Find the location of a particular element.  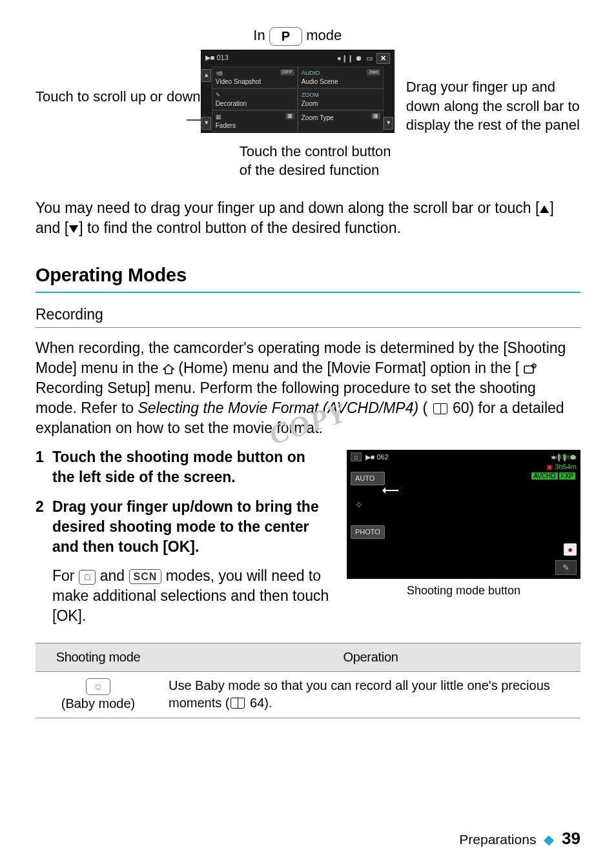

scn-mode-icon: SCN is located at coordinates (146, 577).